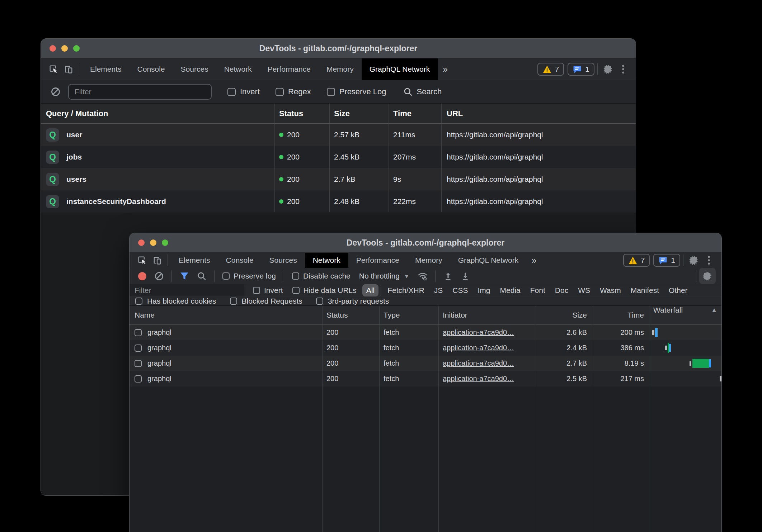 The image size is (762, 532). Describe the element at coordinates (165, 243) in the screenshot. I see `zoom-button` at that location.